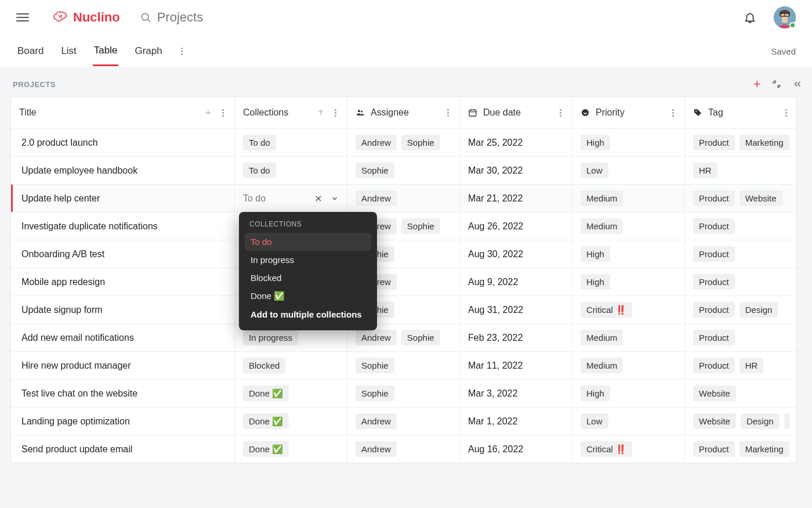 The image size is (812, 508). Describe the element at coordinates (335, 113) in the screenshot. I see `col-collections-menu-icon` at that location.